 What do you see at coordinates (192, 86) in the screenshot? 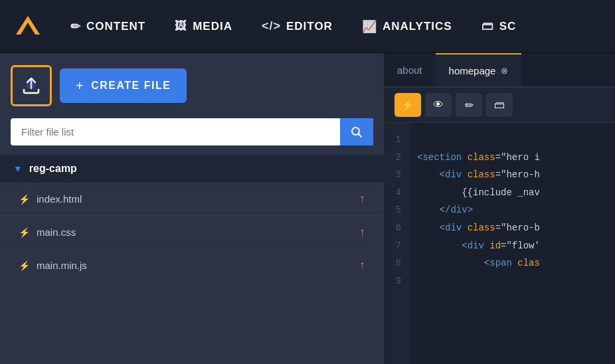
I see `sidebar-header: + CREATE FILE` at bounding box center [192, 86].